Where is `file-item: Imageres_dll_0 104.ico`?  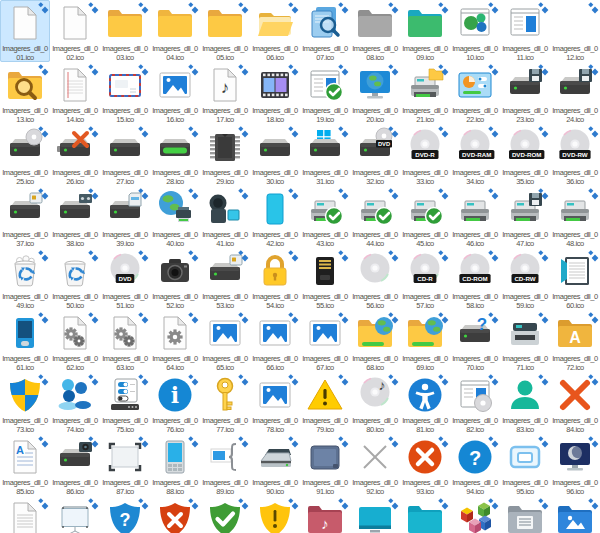 file-item: Imageres_dll_0 104.ico is located at coordinates (375, 514).